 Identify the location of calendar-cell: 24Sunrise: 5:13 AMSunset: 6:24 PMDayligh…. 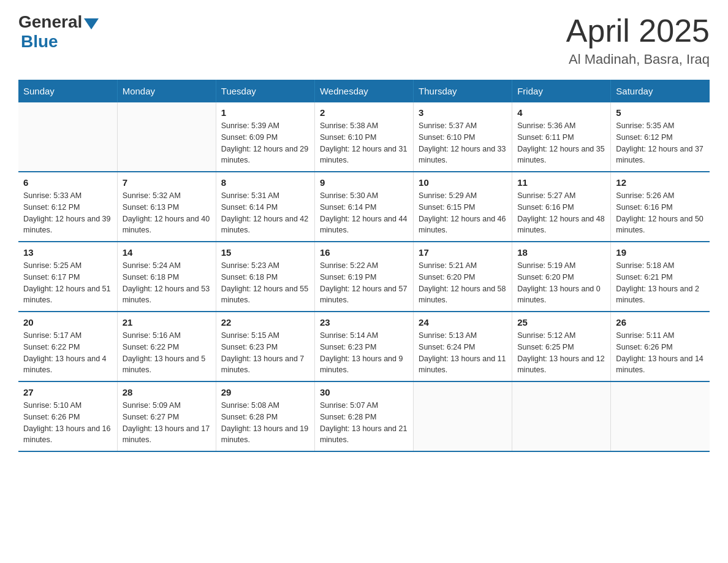
(463, 347).